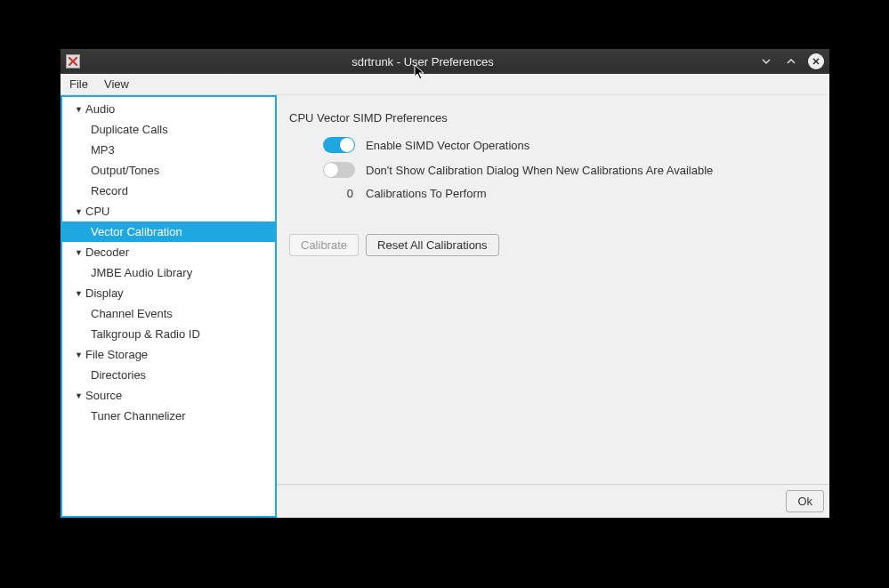 The width and height of the screenshot is (889, 588). I want to click on sidebar-item-output-tones: Output/Tones, so click(169, 171).